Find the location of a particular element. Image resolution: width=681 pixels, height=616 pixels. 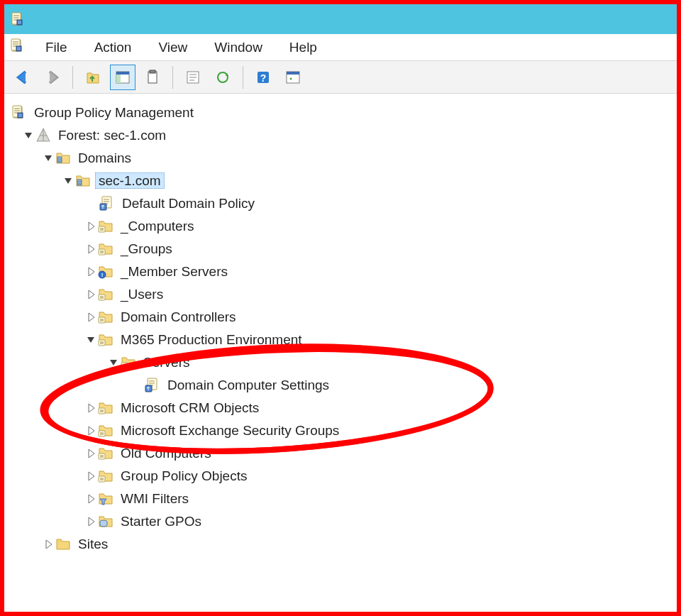

domains-folder-icon is located at coordinates (63, 158).